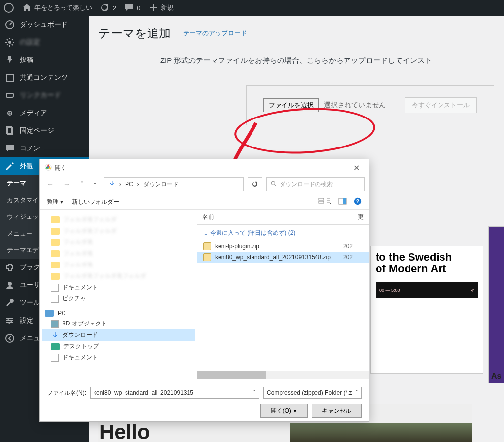 The height and width of the screenshot is (442, 504). I want to click on sidebar-item-settings-plugin: の設定, so click(44, 42).